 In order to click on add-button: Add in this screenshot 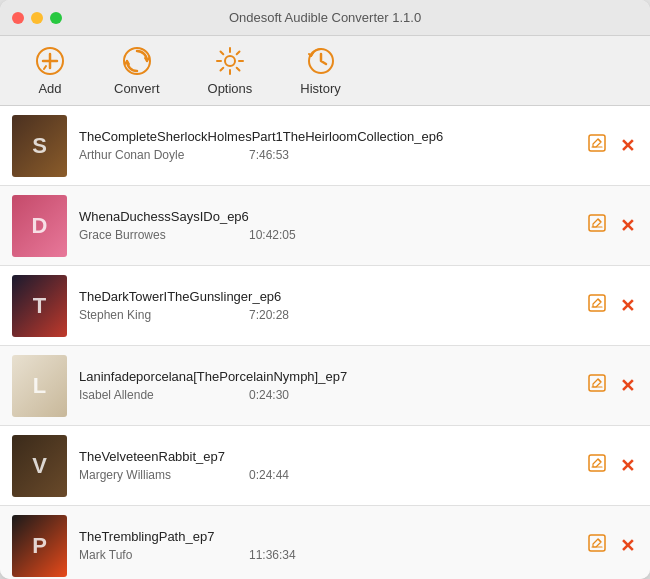, I will do `click(50, 70)`.